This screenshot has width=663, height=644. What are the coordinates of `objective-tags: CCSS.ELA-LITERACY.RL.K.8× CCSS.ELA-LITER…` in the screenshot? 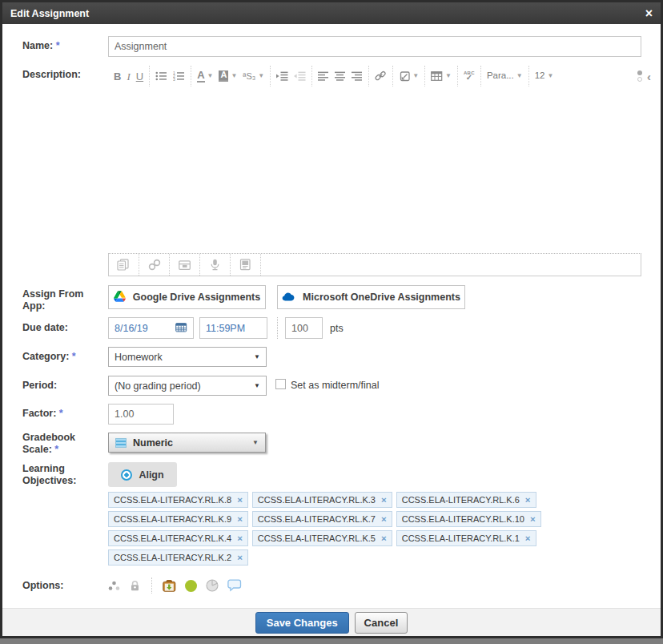 It's located at (327, 529).